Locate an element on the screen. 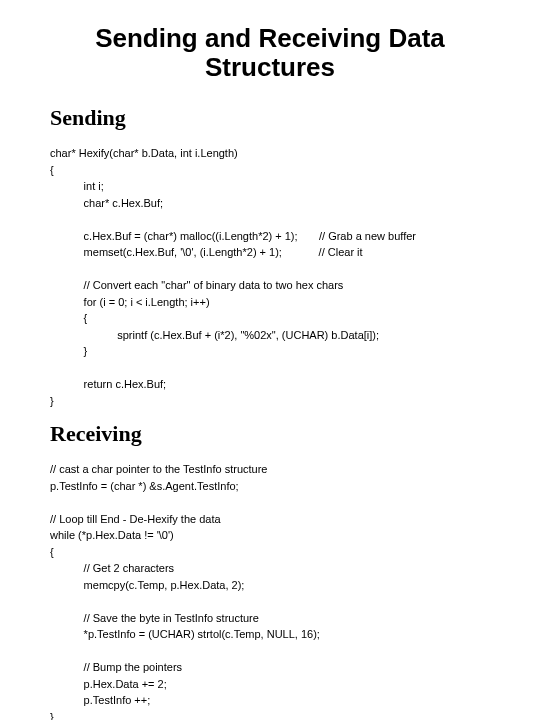 The height and width of the screenshot is (720, 540). receiving-header: Receiving is located at coordinates (270, 434).